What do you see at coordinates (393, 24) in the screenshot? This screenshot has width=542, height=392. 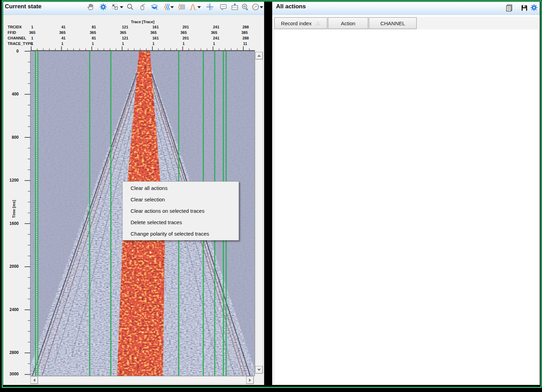 I see `column-label: CHANNEL` at bounding box center [393, 24].